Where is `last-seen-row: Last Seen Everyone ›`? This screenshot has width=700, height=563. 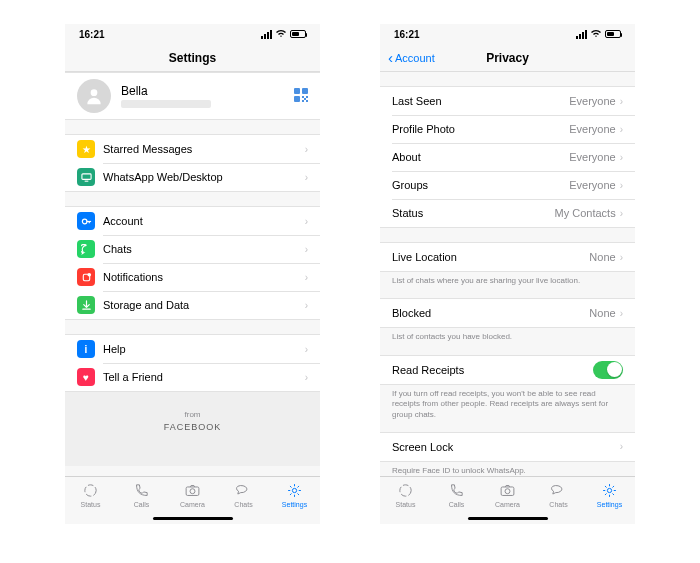
last-seen-row: Last Seen Everyone › is located at coordinates (508, 101).